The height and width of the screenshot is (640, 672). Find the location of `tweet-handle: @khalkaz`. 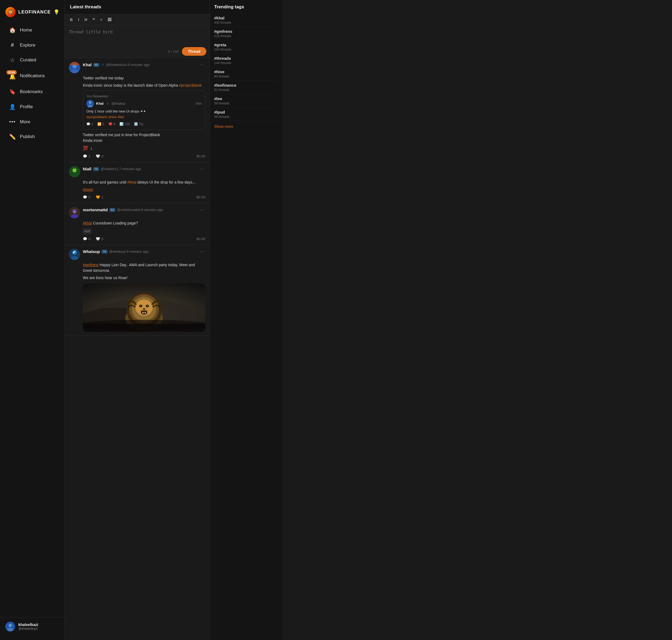

tweet-handle: @khalkaz is located at coordinates (119, 104).